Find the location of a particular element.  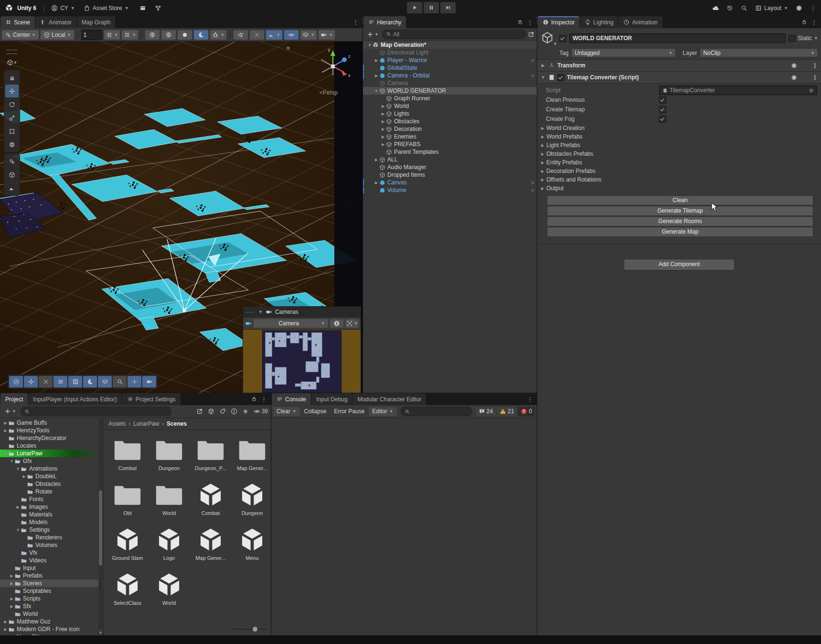

camera-frame-button: ▼ is located at coordinates (352, 323).